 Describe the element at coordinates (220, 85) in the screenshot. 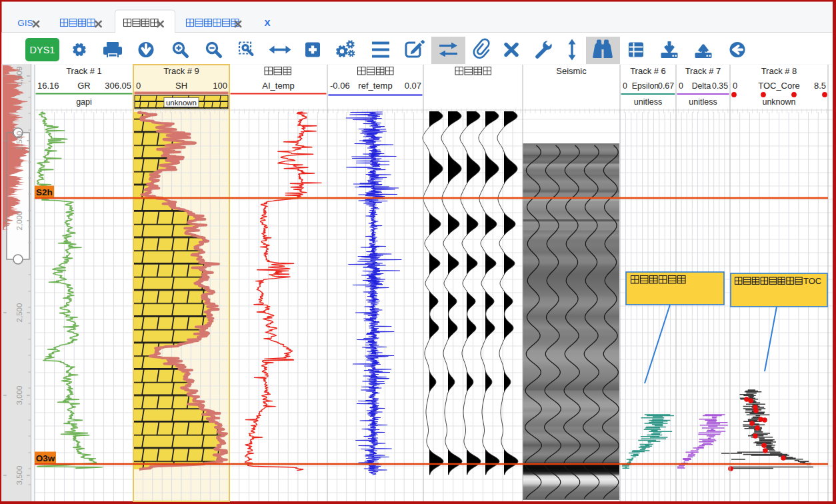

I see `svg-text: 100` at that location.